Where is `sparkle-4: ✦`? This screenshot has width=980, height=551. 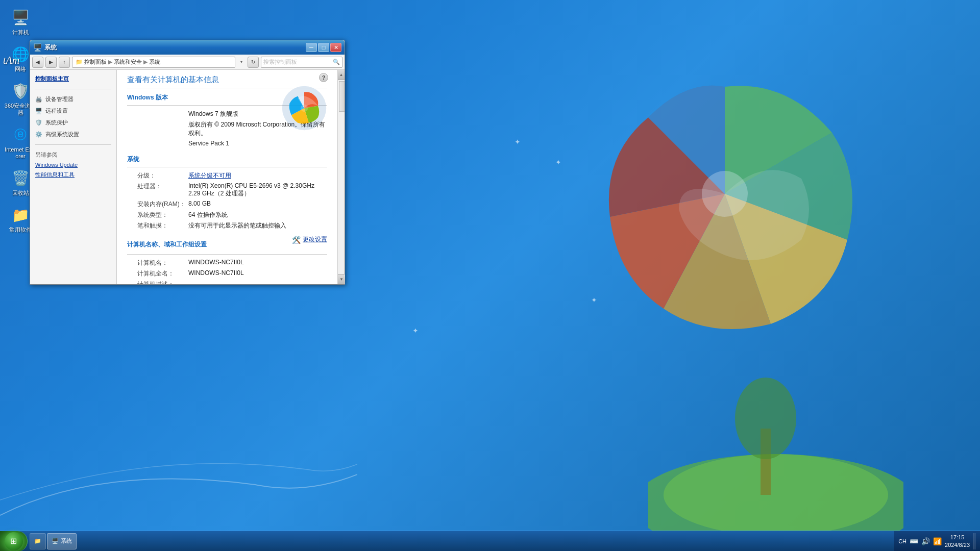 sparkle-4: ✦ is located at coordinates (415, 331).